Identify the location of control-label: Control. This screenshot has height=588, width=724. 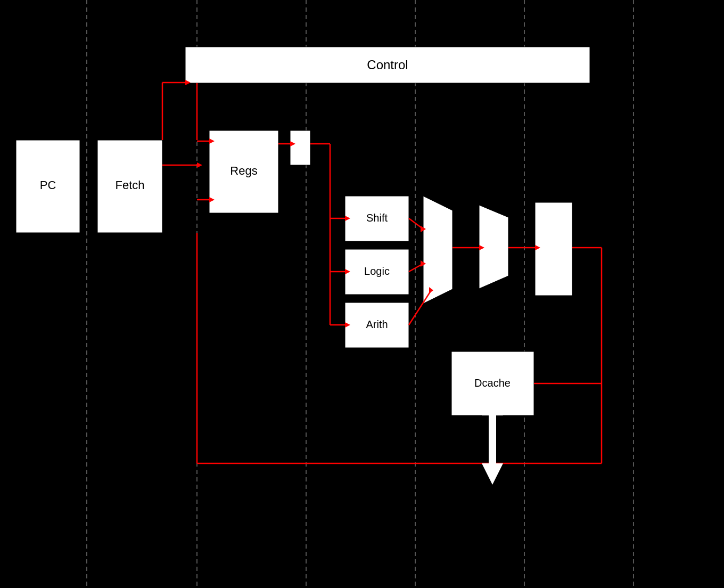
(388, 65).